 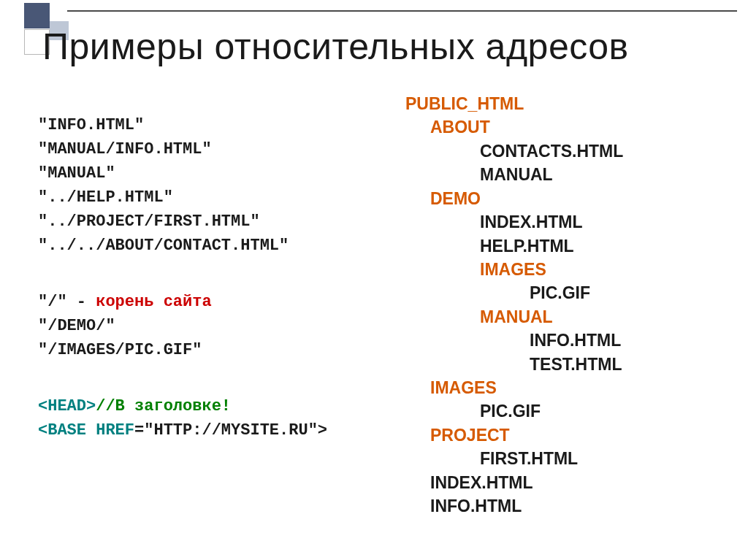 What do you see at coordinates (183, 245) in the screenshot?
I see `code-line: "../../ABOUT/CONTACT.HTML"` at bounding box center [183, 245].